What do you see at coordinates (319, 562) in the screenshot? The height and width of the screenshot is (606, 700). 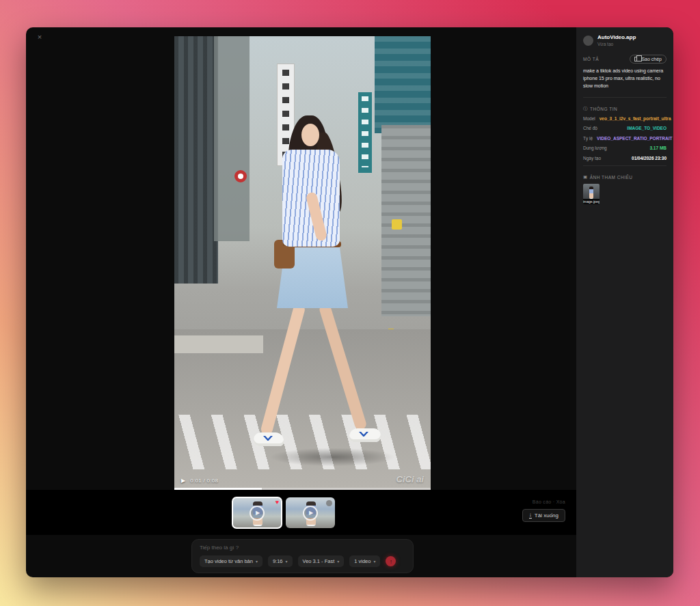 I see `dropdown-label: Veo 3.1 - Fast` at bounding box center [319, 562].